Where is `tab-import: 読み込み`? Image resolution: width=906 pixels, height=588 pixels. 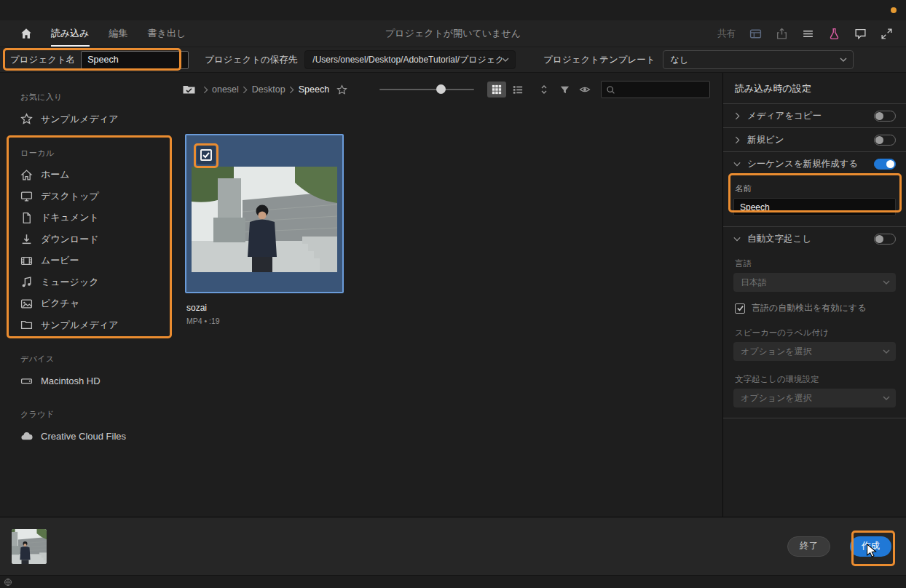
tab-import: 読み込み is located at coordinates (70, 33).